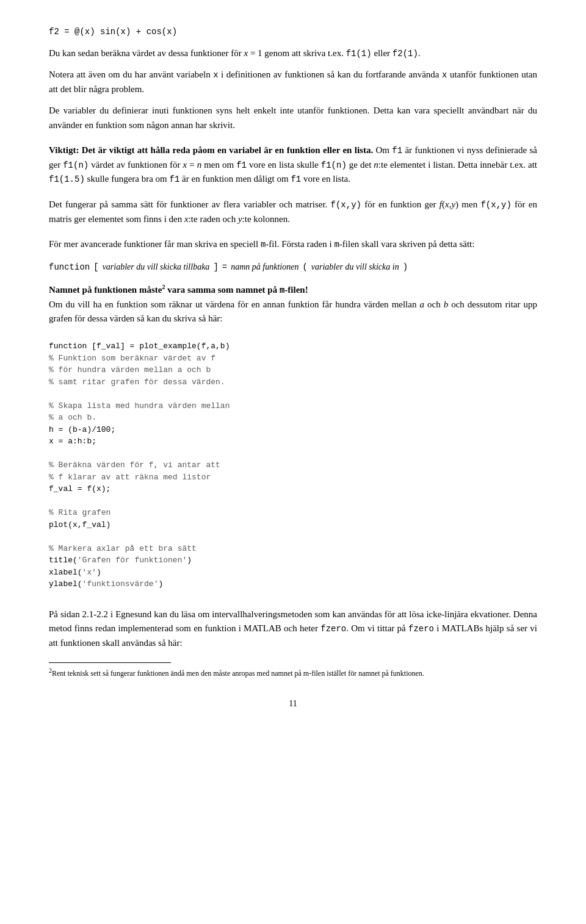  I want to click on paragraph-5: Det fungerar på samma sätt för funktione…, so click(293, 212).